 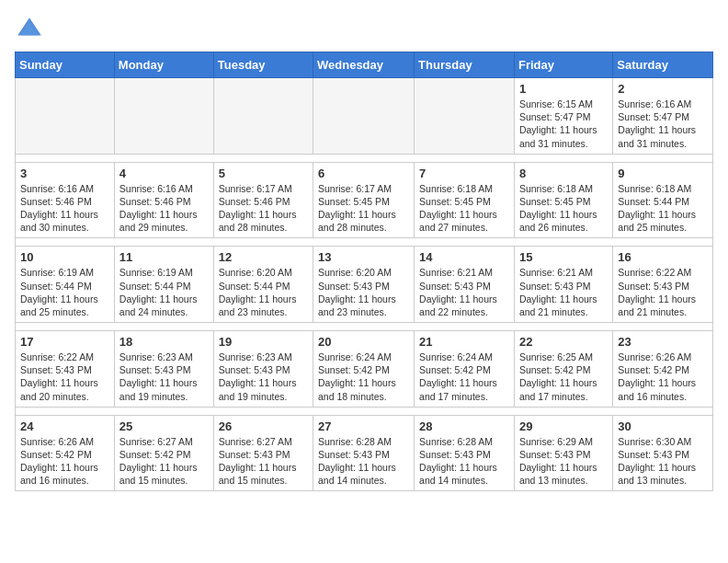 I want to click on day-number: 23, so click(x=663, y=342).